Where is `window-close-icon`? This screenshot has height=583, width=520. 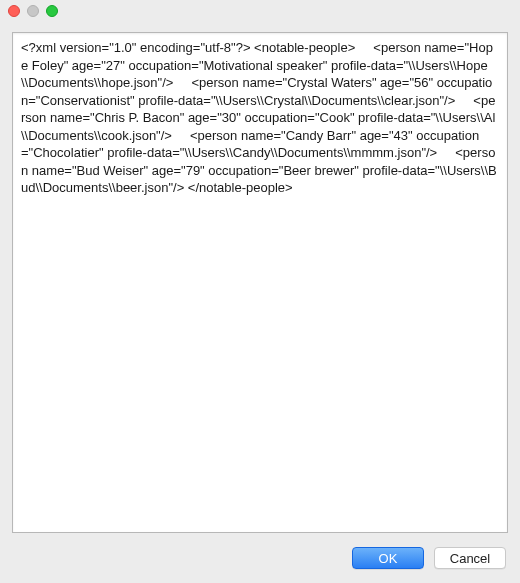 window-close-icon is located at coordinates (14, 11).